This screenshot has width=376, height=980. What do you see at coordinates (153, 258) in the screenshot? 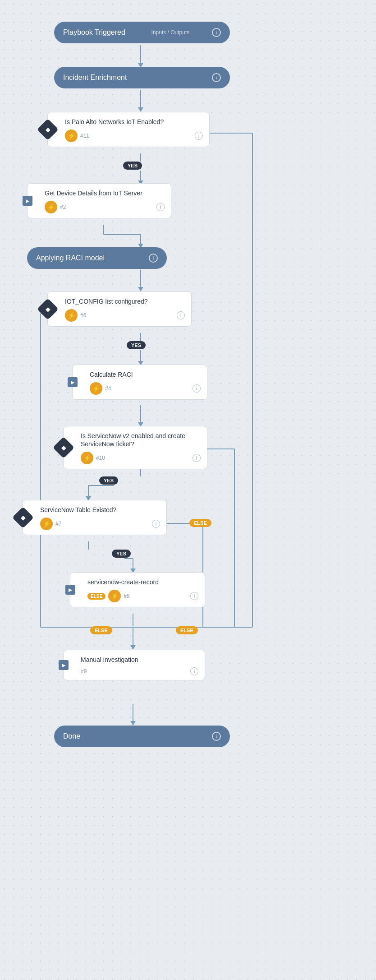
I see `applying-raci-info: i` at bounding box center [153, 258].